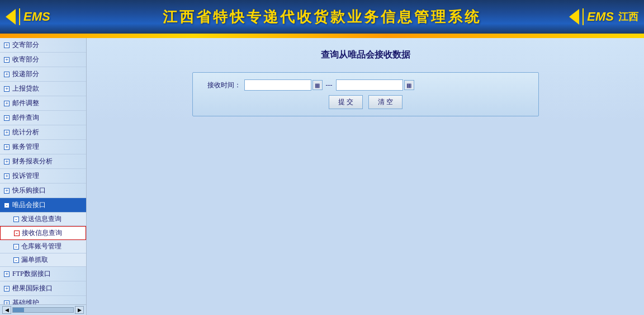 The height and width of the screenshot is (315, 644). I want to click on sidebar-scroll-track, so click(43, 310).